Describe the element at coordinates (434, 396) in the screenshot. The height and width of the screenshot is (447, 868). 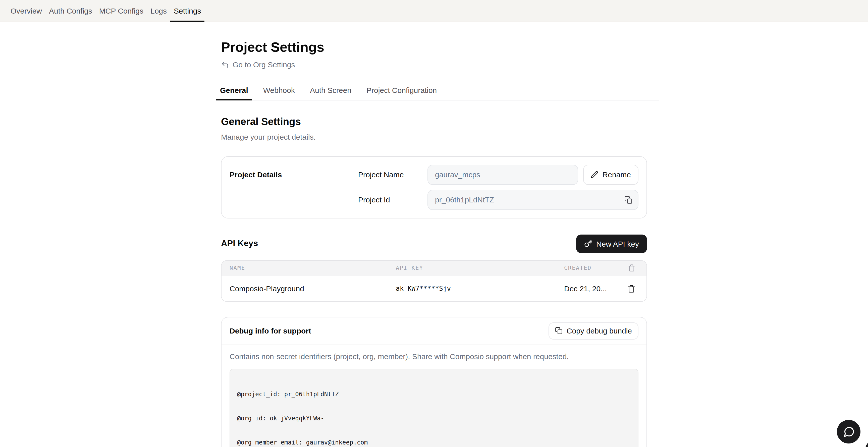
I see `debug-card-body: Contains non-secret identifiers (project…` at that location.